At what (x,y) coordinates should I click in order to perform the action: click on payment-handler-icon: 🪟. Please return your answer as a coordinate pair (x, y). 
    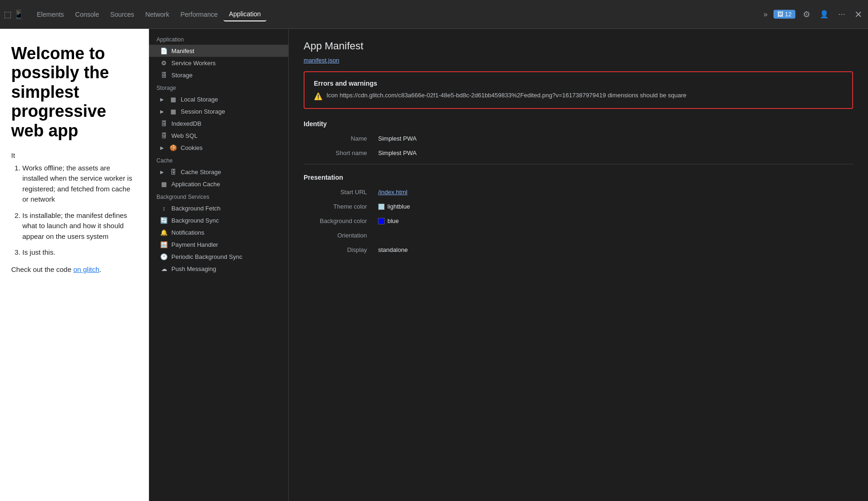
    Looking at the image, I should click on (164, 244).